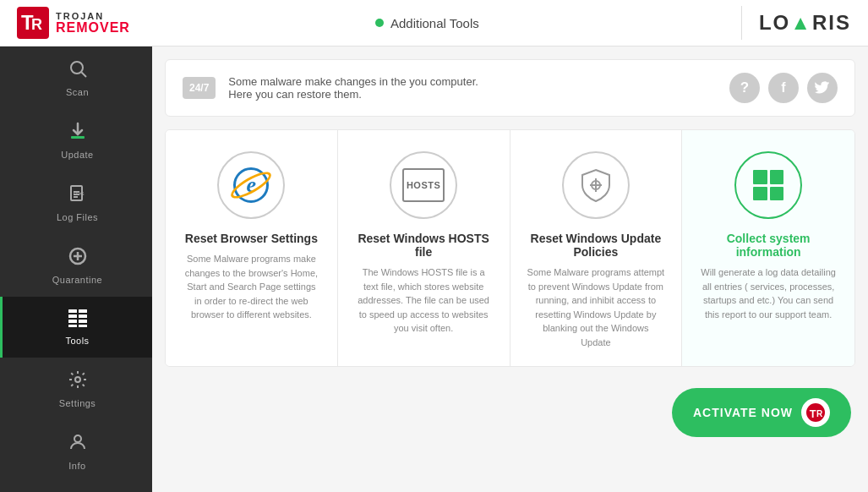  Describe the element at coordinates (78, 196) in the screenshot. I see `log-files-icon: LOG` at that location.